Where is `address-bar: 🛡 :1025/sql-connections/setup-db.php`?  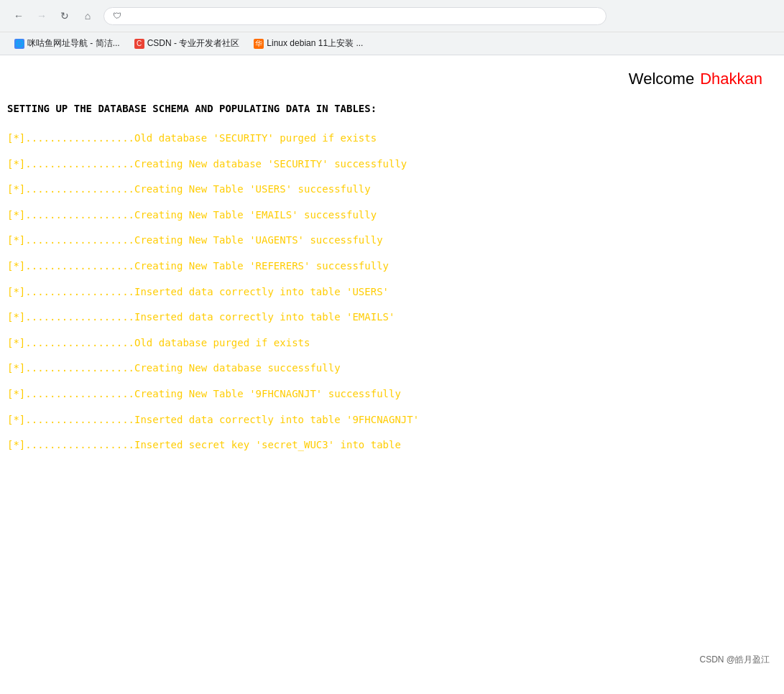 address-bar: 🛡 :1025/sql-connections/setup-db.php is located at coordinates (355, 16).